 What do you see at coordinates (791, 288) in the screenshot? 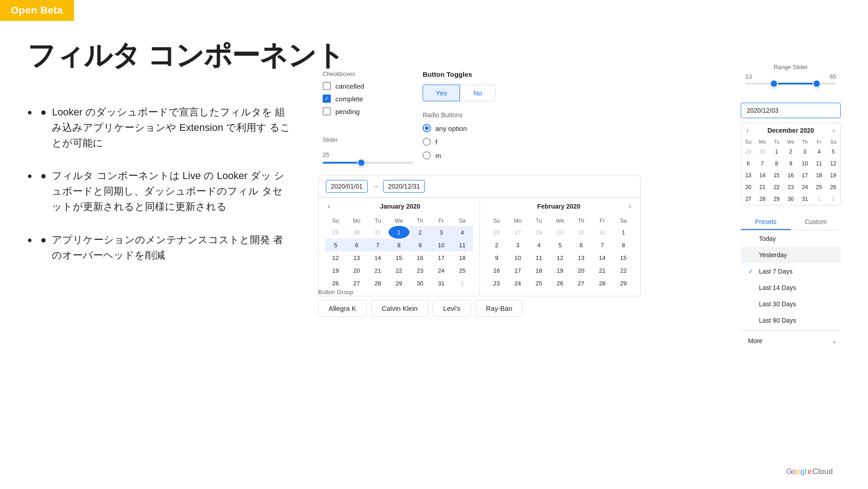
I see `preset-last14: Last 14 Days` at bounding box center [791, 288].